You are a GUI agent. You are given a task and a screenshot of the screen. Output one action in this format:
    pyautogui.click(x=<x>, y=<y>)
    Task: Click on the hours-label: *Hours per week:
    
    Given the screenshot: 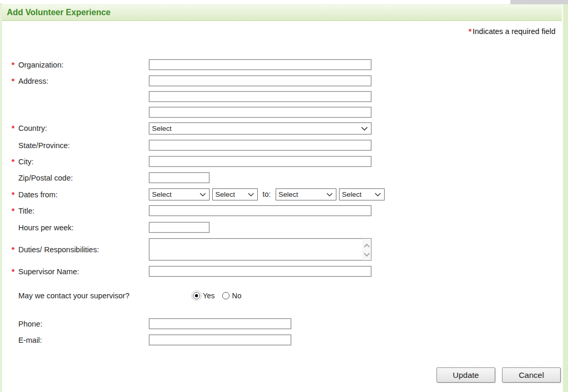 What is the action you would take?
    pyautogui.click(x=75, y=228)
    